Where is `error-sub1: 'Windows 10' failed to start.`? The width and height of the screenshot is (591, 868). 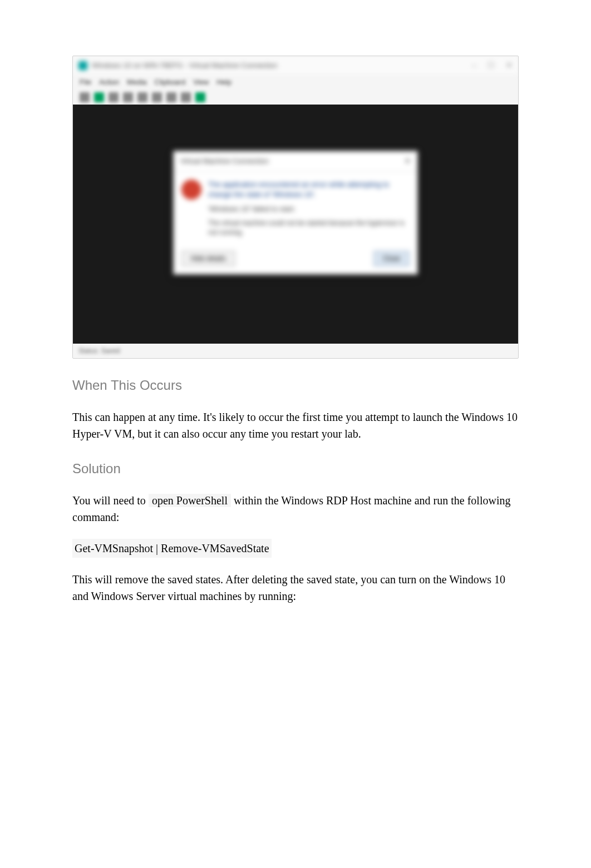
error-sub1: 'Windows 10' failed to start. is located at coordinates (309, 209).